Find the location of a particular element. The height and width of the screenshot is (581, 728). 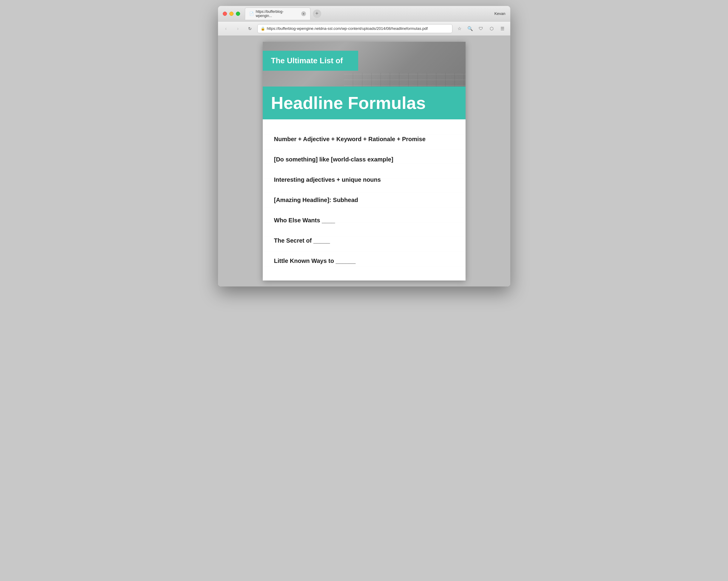

formula-list: Number + Adjective + Keyword + Rationale… is located at coordinates (364, 200).